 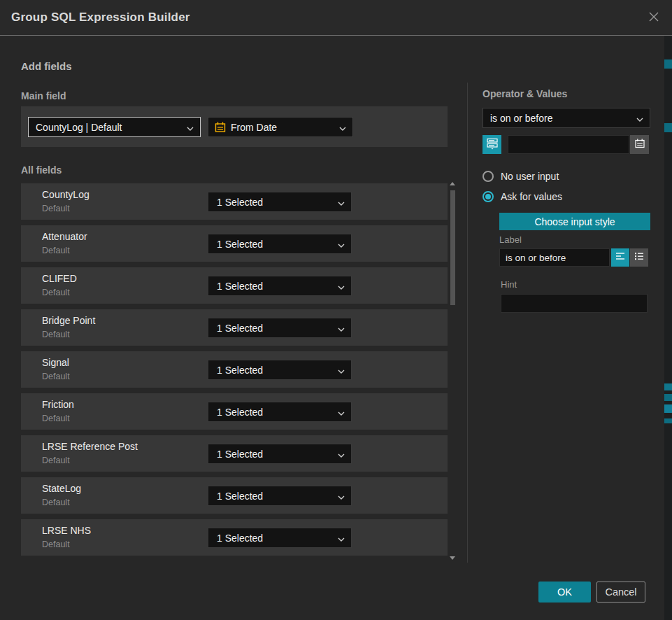 What do you see at coordinates (452, 558) in the screenshot?
I see `scroll-down-arrow-icon` at bounding box center [452, 558].